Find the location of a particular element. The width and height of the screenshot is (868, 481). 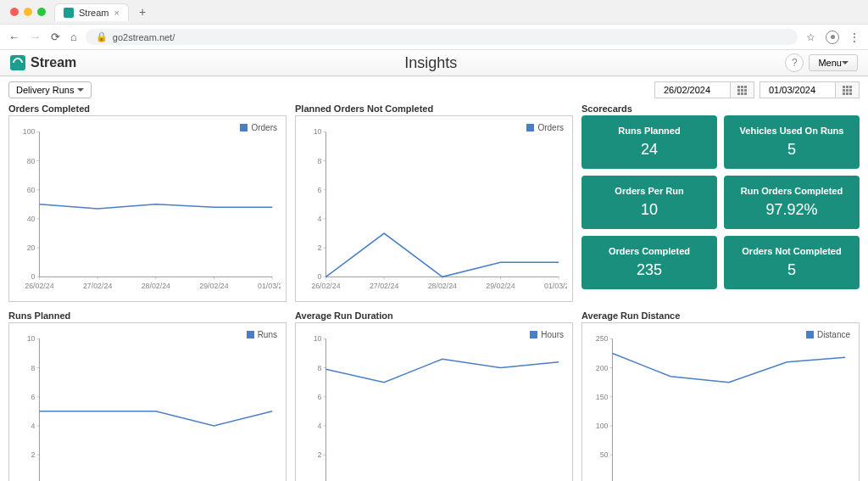

star-icon: ☆ is located at coordinates (810, 37).